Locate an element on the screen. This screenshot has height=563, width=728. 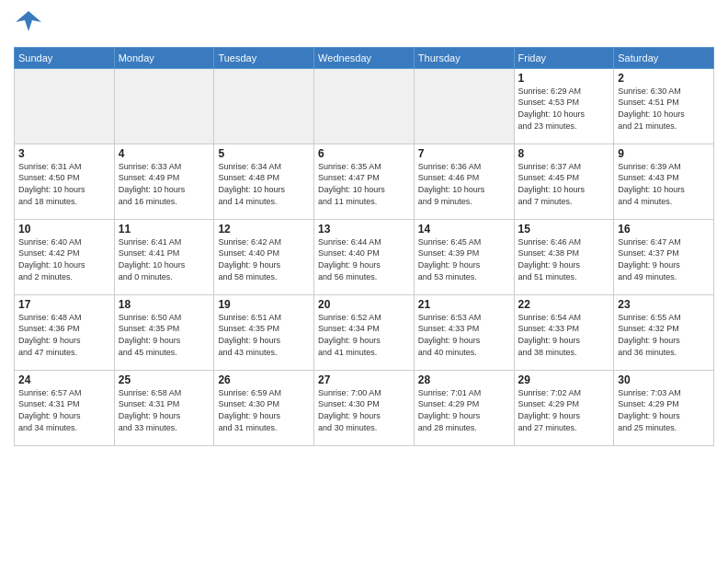
day-info: Sunrise: 6:52 AM Sunset: 4:34 PM Dayligh… is located at coordinates (364, 335).